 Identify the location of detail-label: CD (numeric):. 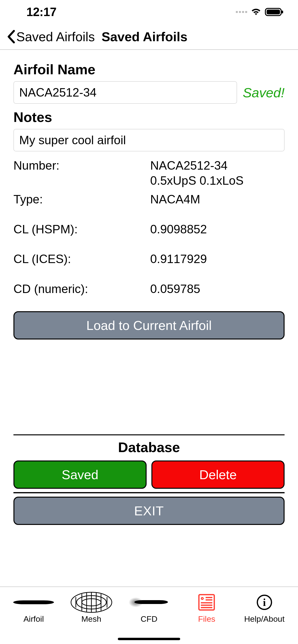
(82, 289).